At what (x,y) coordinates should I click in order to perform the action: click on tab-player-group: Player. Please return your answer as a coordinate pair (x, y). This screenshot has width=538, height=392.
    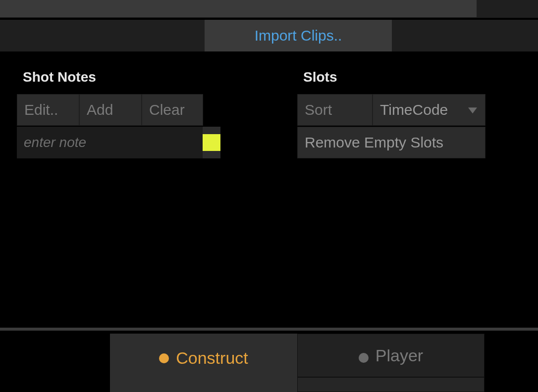
    Looking at the image, I should click on (391, 363).